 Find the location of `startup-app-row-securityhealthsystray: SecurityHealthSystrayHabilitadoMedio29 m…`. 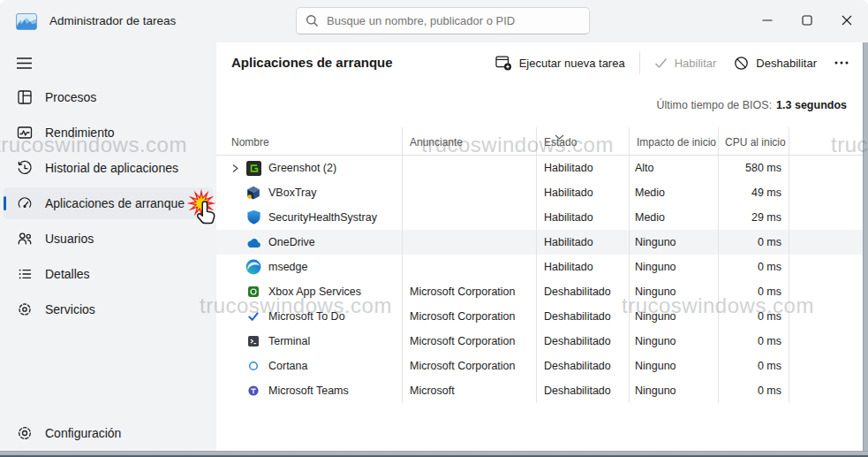

startup-app-row-securityhealthsystray: SecurityHealthSystrayHabilitadoMedio29 m… is located at coordinates (540, 217).